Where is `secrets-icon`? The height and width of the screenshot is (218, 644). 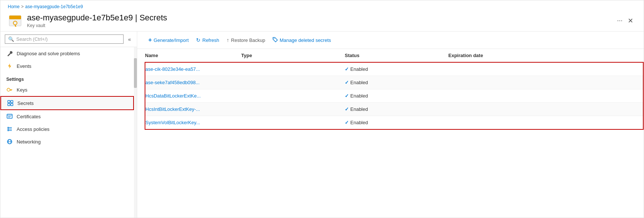 secrets-icon is located at coordinates (10, 103).